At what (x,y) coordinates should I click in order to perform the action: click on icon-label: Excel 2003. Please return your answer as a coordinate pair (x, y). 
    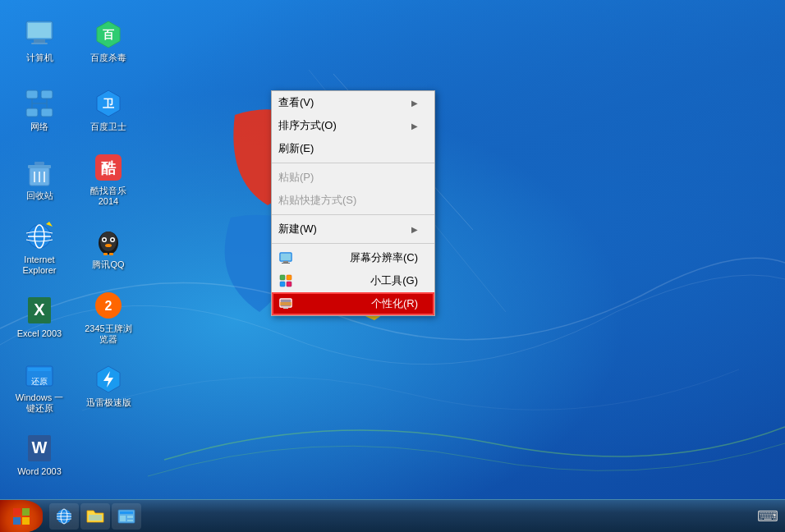
    Looking at the image, I should click on (39, 333).